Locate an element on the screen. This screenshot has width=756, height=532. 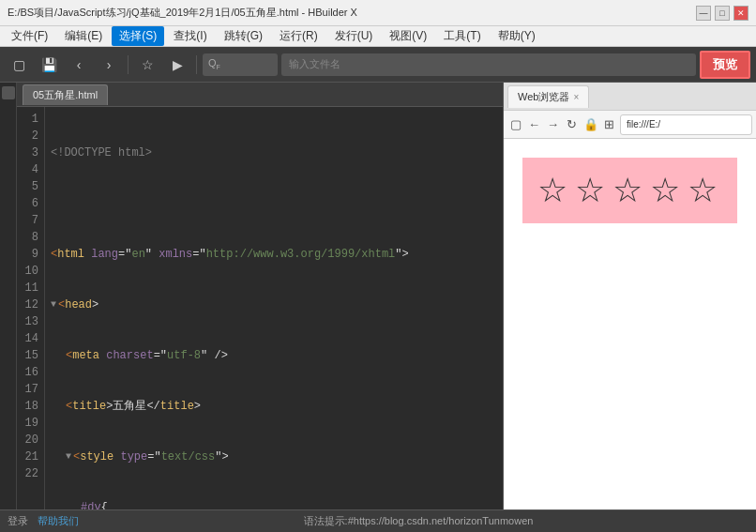
back-button: ‹ is located at coordinates (79, 65).